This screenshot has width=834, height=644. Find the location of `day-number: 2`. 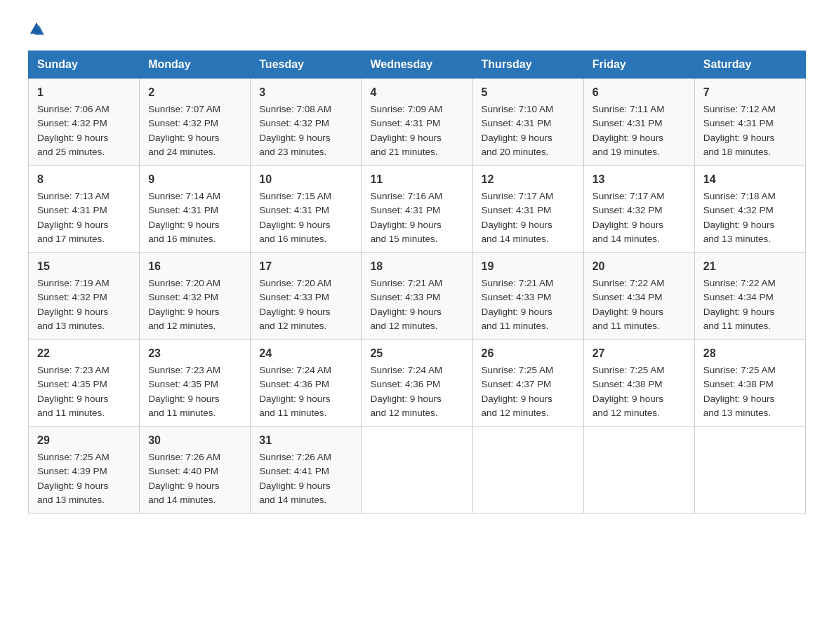

day-number: 2 is located at coordinates (195, 93).